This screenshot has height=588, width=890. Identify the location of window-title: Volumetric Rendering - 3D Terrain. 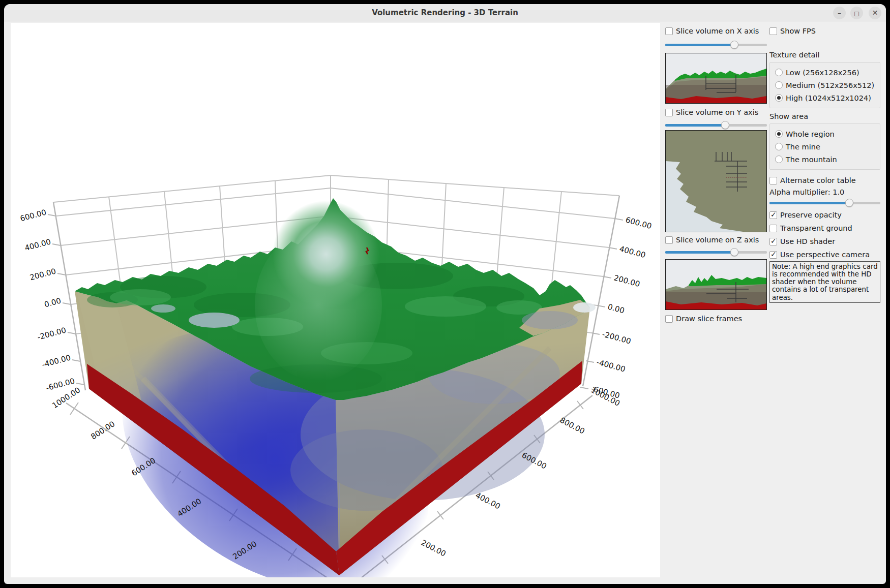
(445, 13).